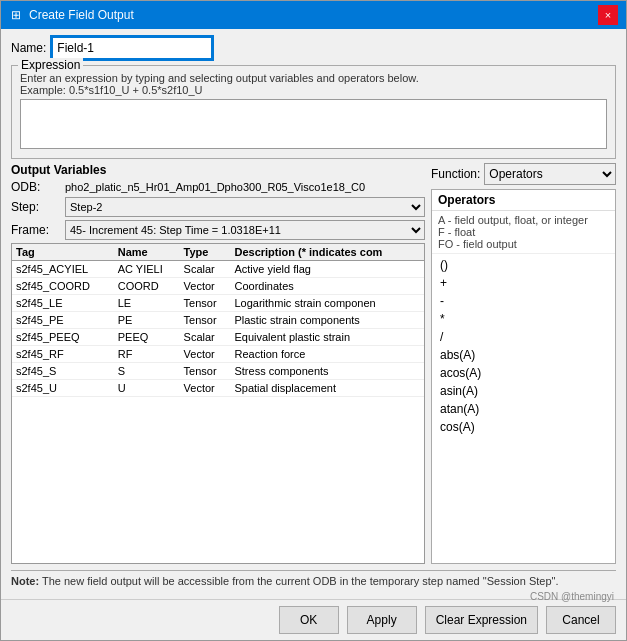 The image size is (627, 641). What do you see at coordinates (63, 286) in the screenshot?
I see `table-cell: s2f45_COORD` at bounding box center [63, 286].